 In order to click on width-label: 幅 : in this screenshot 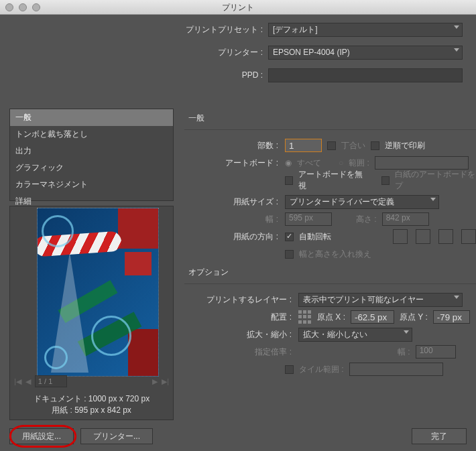, I will do `click(235, 220)`.